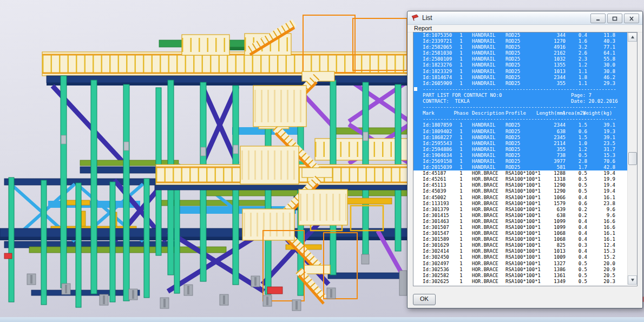 The height and width of the screenshot is (322, 644). Describe the element at coordinates (521, 65) in the screenshot. I see `report-row: Id:18232761HANDRAILROD2513551.230.0` at that location.